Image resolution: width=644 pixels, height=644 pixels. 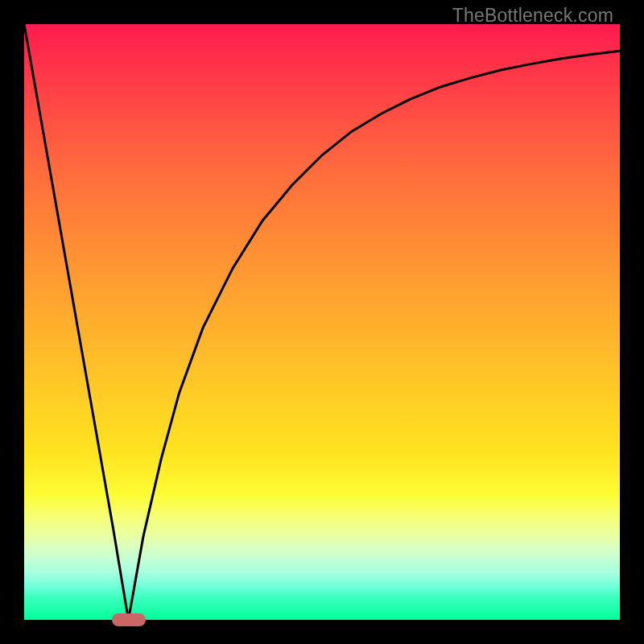 I want to click on watermark-text: TheBottleneck.com, so click(x=533, y=16).